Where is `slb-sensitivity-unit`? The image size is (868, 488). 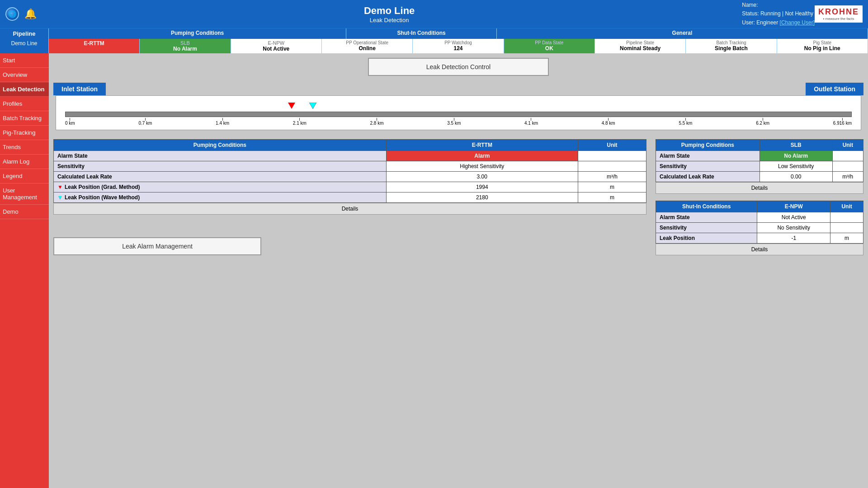
slb-sensitivity-unit is located at coordinates (848, 166).